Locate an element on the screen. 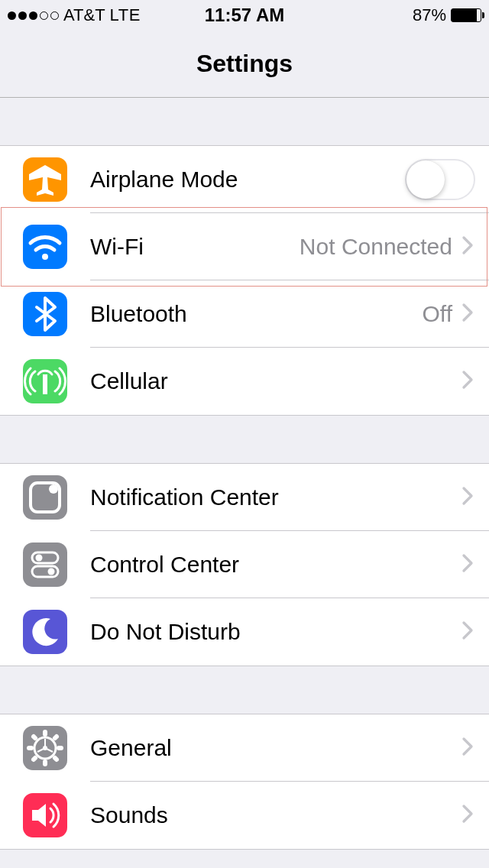 This screenshot has width=489, height=868. row-label: Cellular is located at coordinates (275, 381).